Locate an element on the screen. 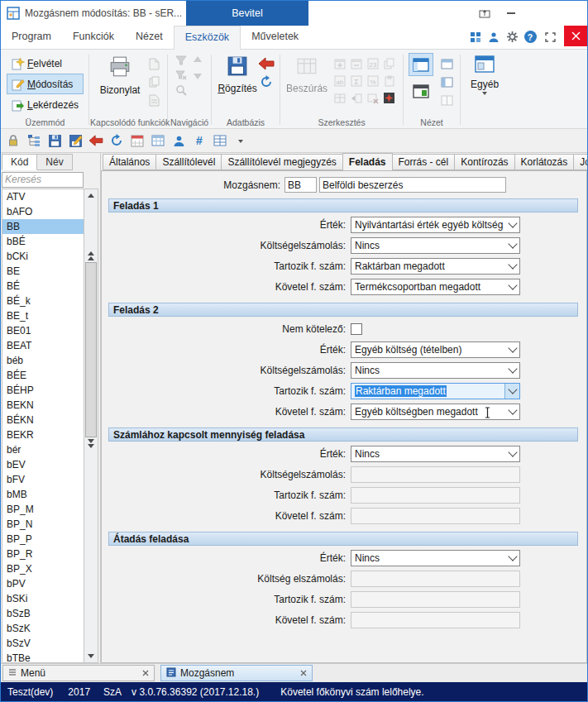 The image size is (588, 702). layout-left-icon is located at coordinates (447, 82).